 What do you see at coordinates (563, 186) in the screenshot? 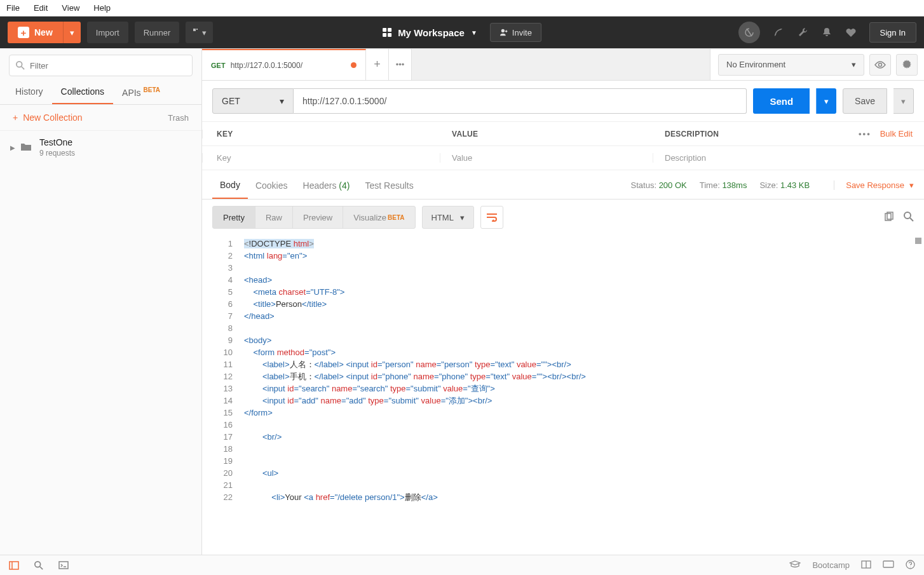
I see `response-tabs: Body Cookies Headers (4) Test Results St…` at bounding box center [563, 186].